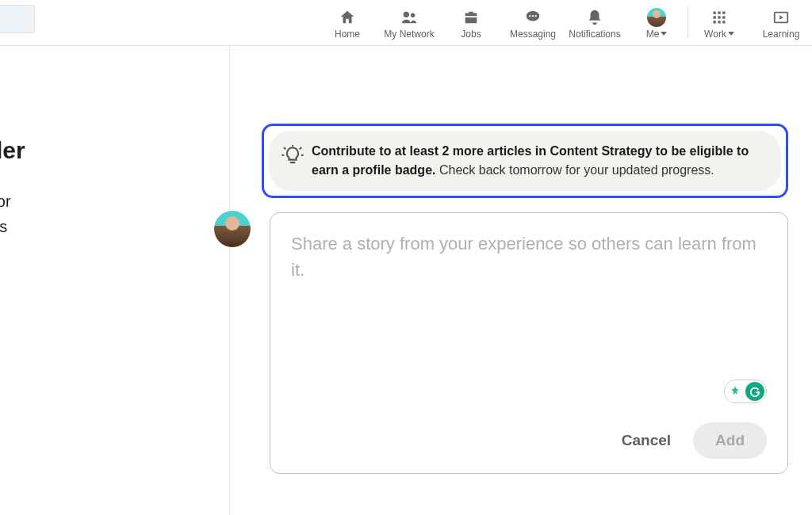  I want to click on sidebar-body-line: ples, stories, or, so click(114, 201).